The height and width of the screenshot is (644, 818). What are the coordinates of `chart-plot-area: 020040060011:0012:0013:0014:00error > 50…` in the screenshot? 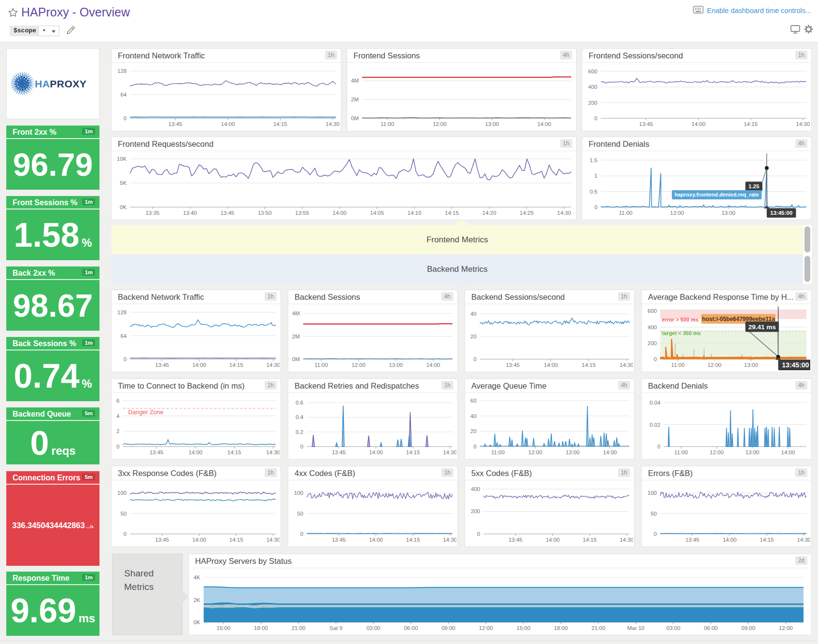 It's located at (726, 338).